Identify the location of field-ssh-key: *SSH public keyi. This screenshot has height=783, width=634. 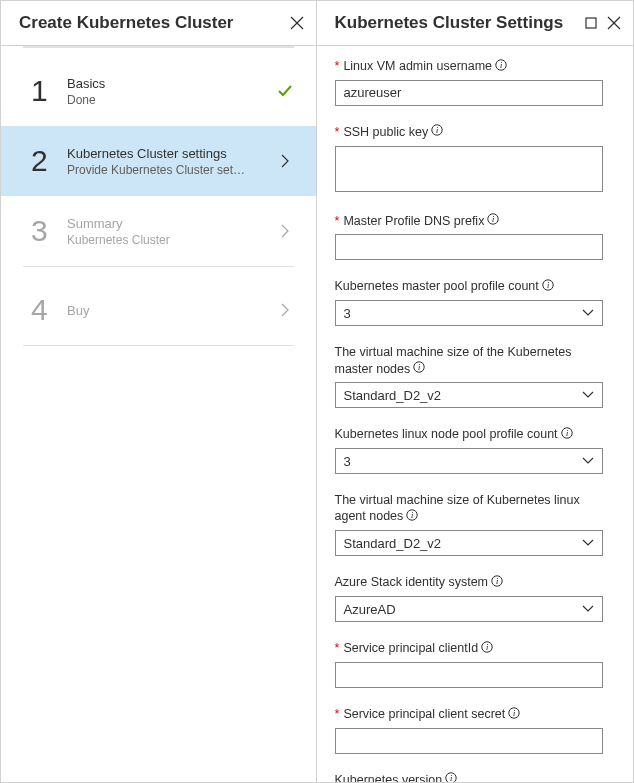
(470, 160).